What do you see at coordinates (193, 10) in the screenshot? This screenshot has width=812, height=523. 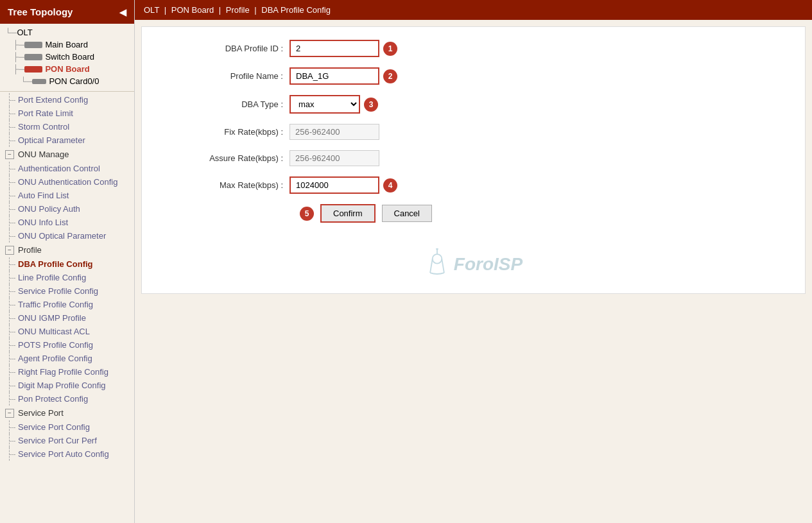 I see `breadcrumb-pon-board: PON Board` at bounding box center [193, 10].